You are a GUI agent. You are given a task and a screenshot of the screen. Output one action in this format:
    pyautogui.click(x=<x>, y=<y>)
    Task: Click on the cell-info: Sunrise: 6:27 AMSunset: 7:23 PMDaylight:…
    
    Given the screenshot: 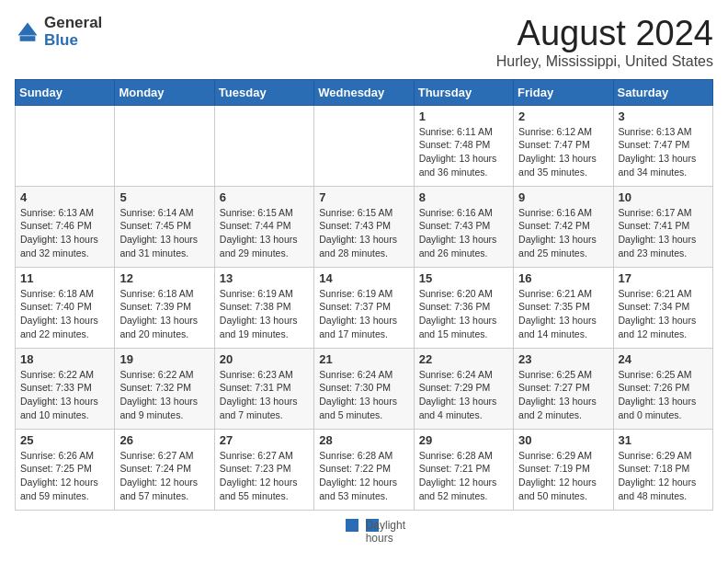 What is the action you would take?
    pyautogui.click(x=265, y=477)
    